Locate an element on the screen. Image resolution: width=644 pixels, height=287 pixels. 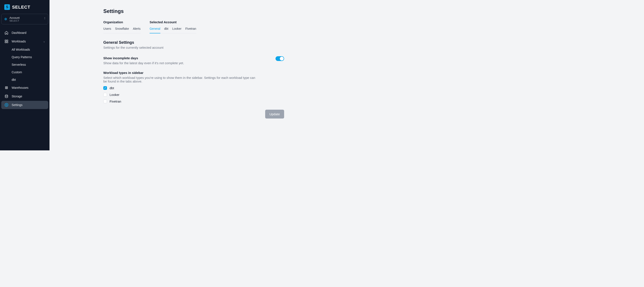
sidebar-item-label: Custom is located at coordinates (17, 72).